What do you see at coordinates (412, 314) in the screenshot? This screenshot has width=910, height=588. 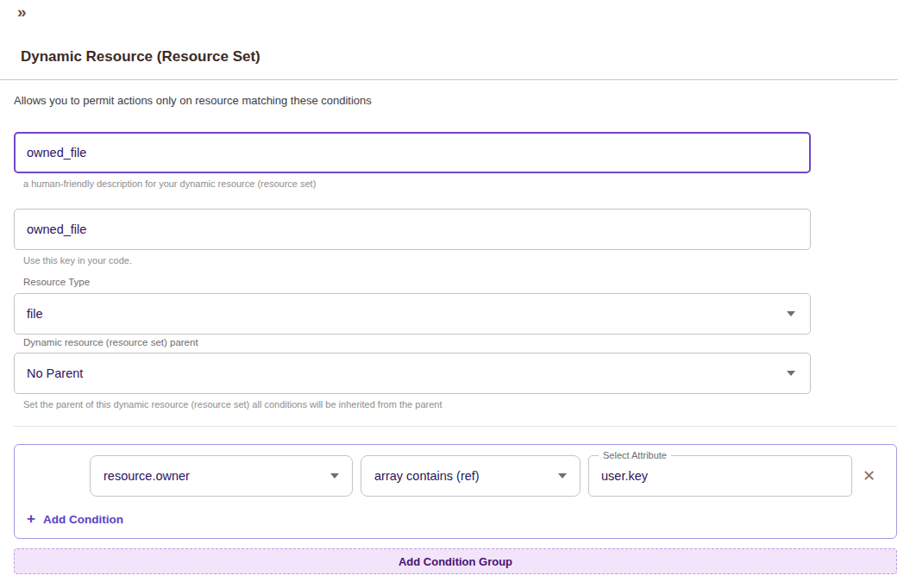 I see `resource-type-select: file` at bounding box center [412, 314].